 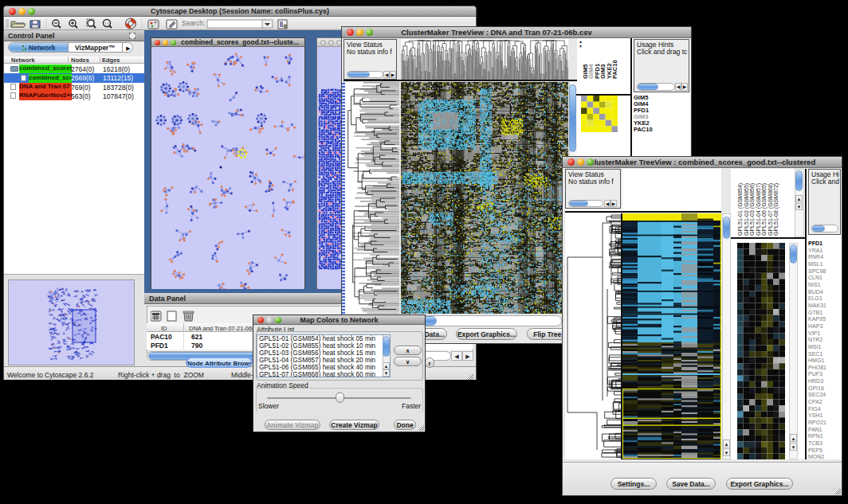 I want to click on svg-text: Search:, so click(x=193, y=23).